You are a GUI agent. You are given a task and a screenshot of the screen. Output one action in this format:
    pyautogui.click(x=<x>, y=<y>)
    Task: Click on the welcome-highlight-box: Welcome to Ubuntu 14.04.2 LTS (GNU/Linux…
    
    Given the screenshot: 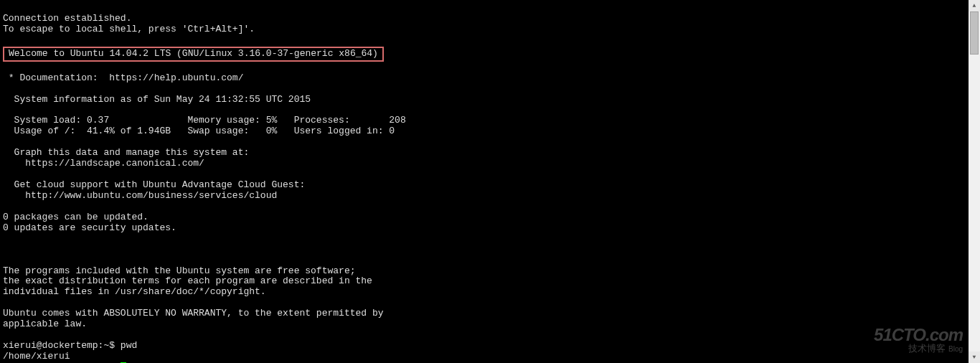 What is the action you would take?
    pyautogui.click(x=194, y=55)
    